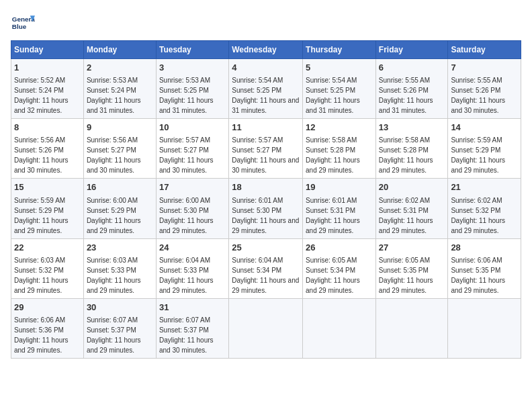 The image size is (532, 411). I want to click on day-number: 14, so click(484, 128).